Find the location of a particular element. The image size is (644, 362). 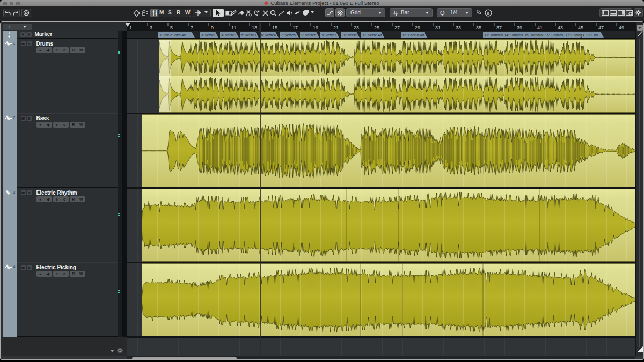

svg-text: 29 is located at coordinates (418, 28).